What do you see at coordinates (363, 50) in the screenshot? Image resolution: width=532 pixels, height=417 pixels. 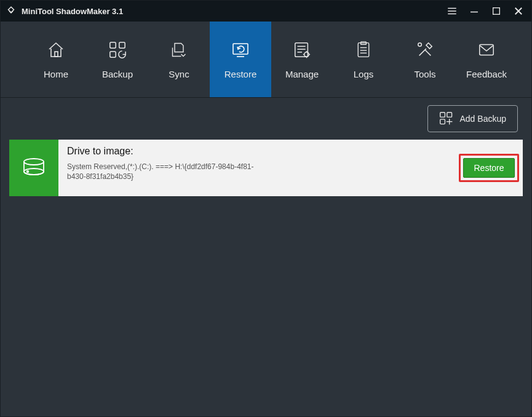 I see `logs-icon` at bounding box center [363, 50].